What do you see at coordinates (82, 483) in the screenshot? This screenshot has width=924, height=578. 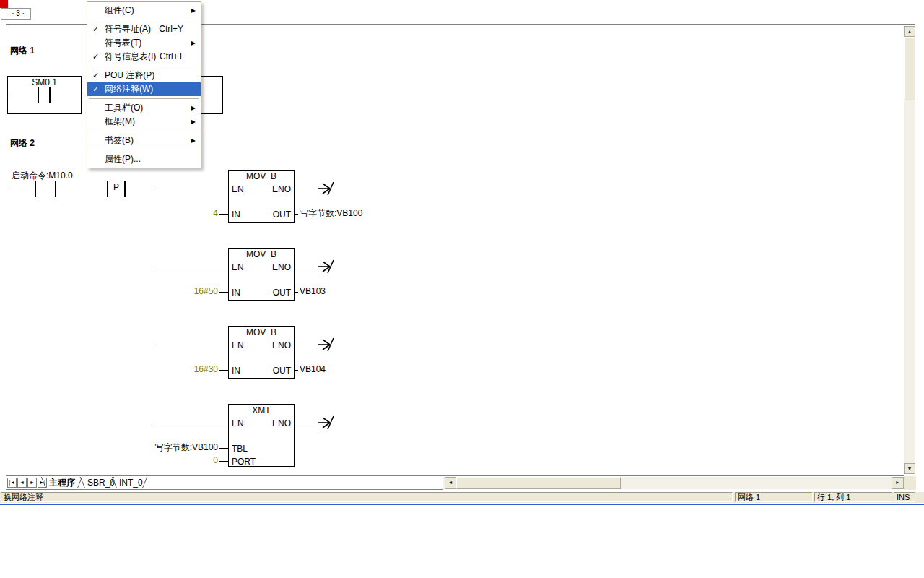 I see `tab-edge` at bounding box center [82, 483].